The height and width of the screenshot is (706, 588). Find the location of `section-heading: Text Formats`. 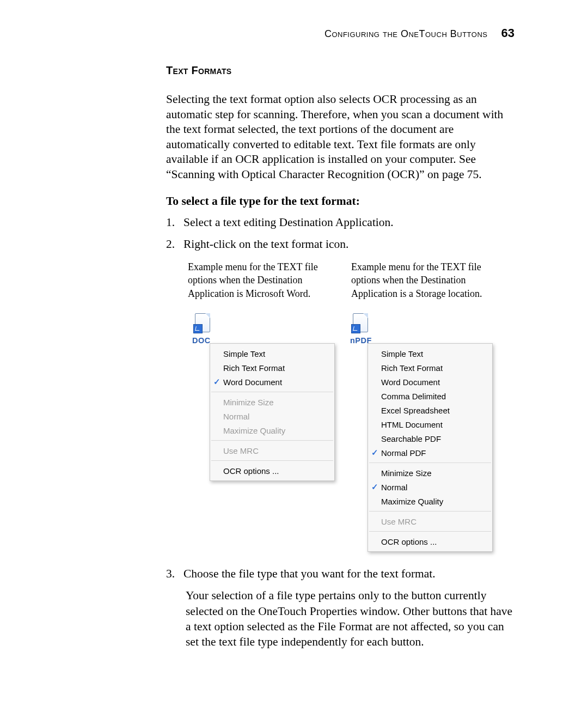

section-heading: Text Formats is located at coordinates (340, 71).